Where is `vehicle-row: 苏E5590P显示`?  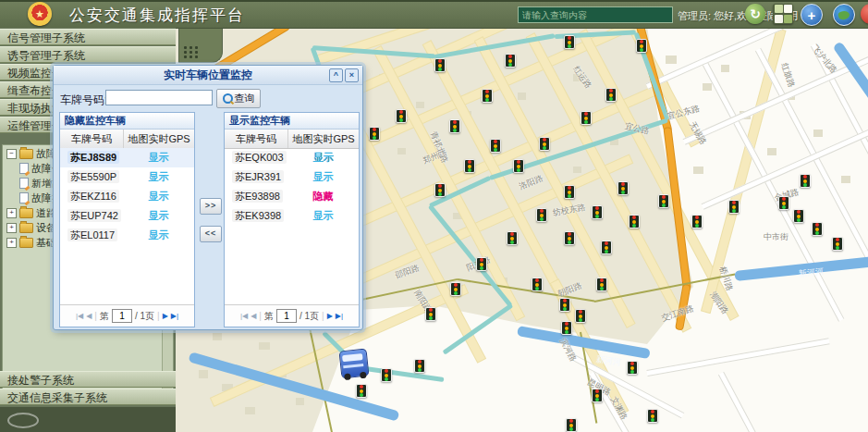 vehicle-row: 苏E5590P显示 is located at coordinates (128, 178).